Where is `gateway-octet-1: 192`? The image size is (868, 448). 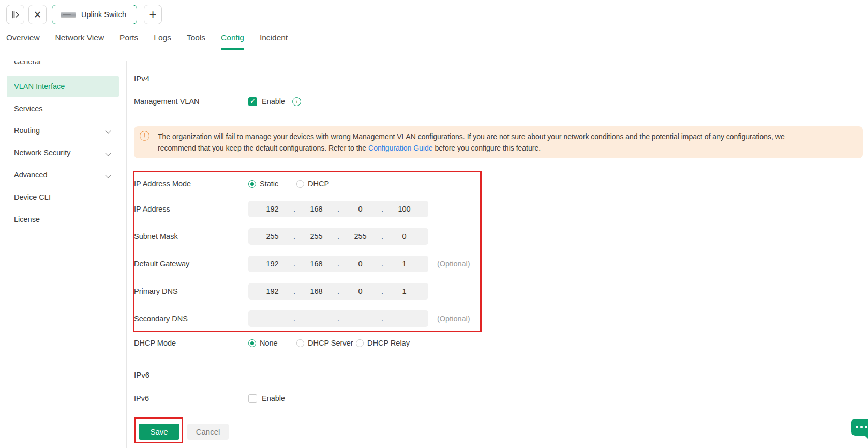 gateway-octet-1: 192 is located at coordinates (272, 264).